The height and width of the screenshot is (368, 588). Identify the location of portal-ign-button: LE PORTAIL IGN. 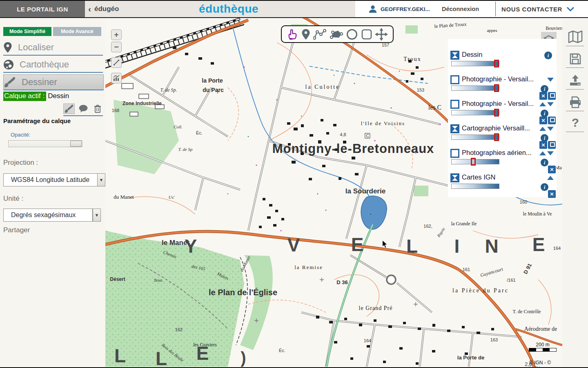
(42, 9).